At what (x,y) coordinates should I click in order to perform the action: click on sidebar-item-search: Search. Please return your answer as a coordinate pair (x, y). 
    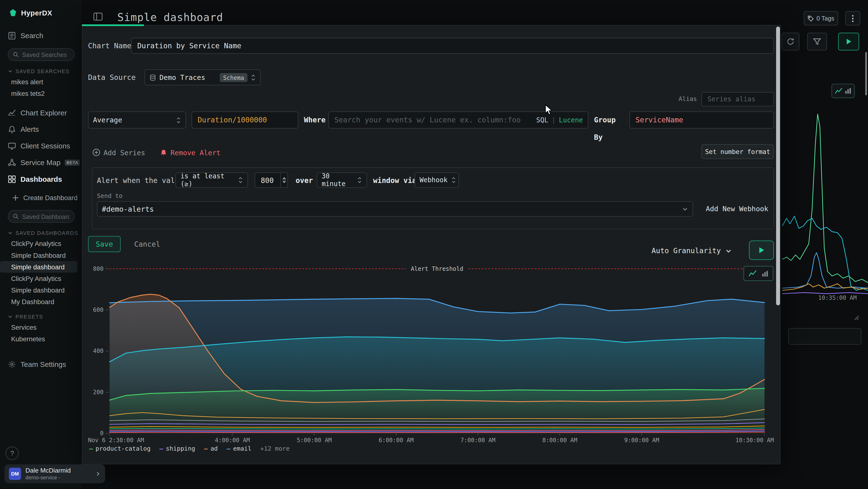
    Looking at the image, I should click on (45, 35).